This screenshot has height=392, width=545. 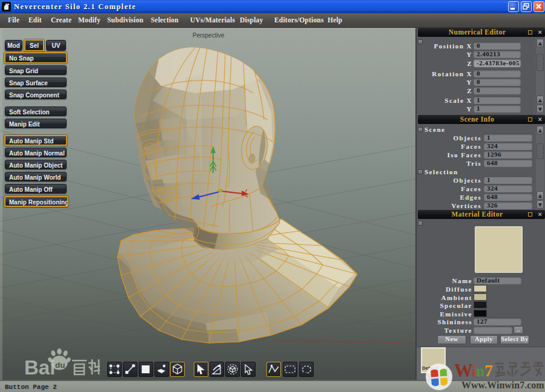 What do you see at coordinates (480, 371) in the screenshot?
I see `svg-text: n` at bounding box center [480, 371].